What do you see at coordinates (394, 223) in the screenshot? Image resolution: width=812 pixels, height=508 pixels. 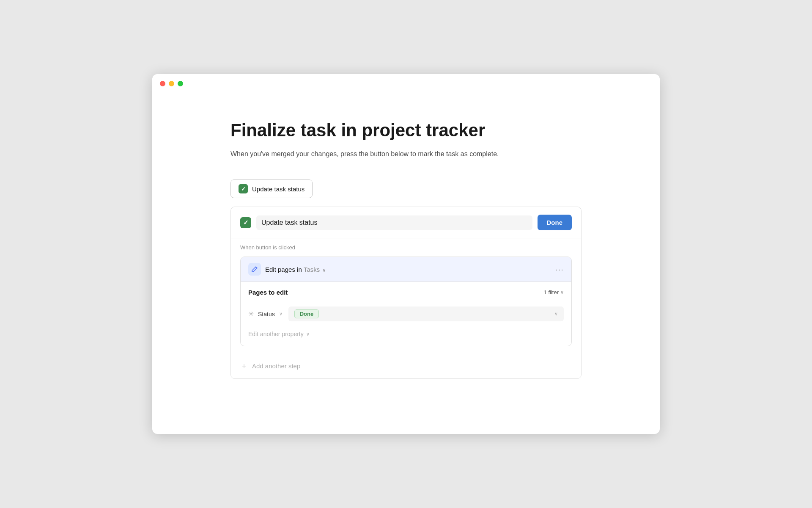 I see `card-title-input` at bounding box center [394, 223].